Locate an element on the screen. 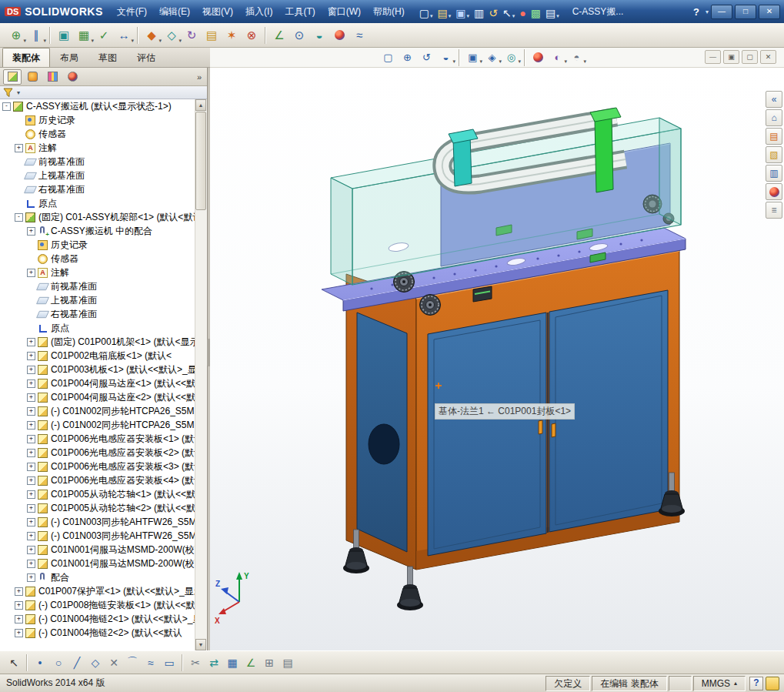 The image size is (784, 692). tree-item: + 配合 is located at coordinates (98, 577).